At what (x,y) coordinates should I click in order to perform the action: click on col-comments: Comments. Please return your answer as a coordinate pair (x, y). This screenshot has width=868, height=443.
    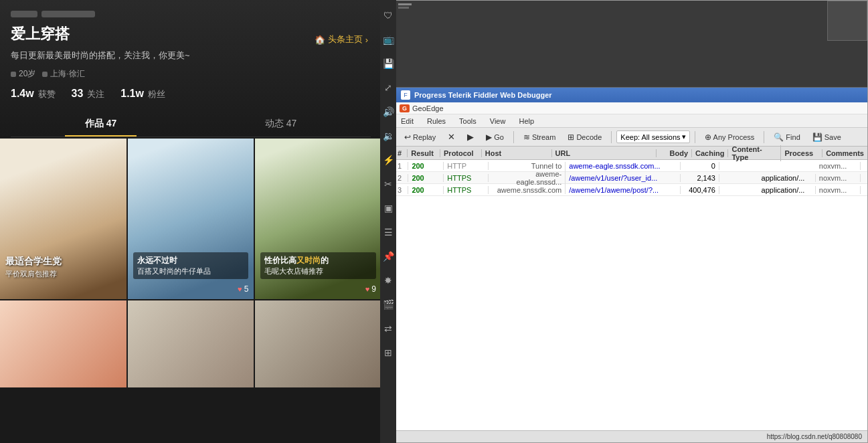
    Looking at the image, I should click on (845, 153).